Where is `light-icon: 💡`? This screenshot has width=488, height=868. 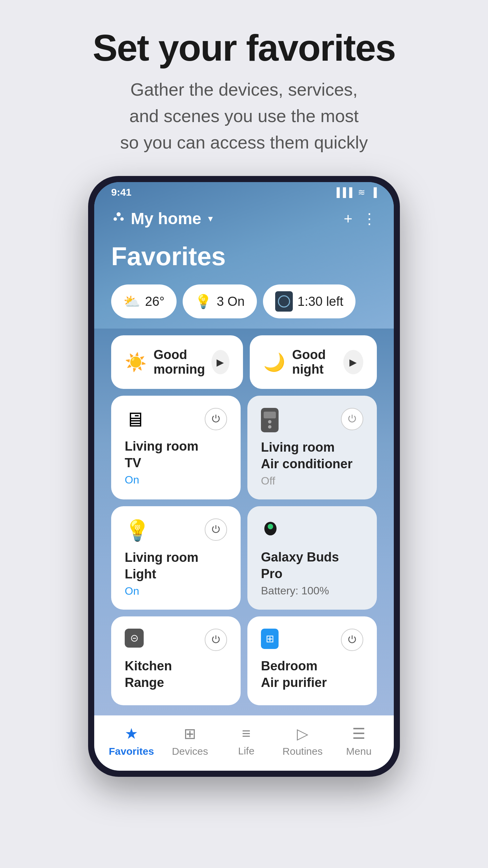 light-icon: 💡 is located at coordinates (138, 530).